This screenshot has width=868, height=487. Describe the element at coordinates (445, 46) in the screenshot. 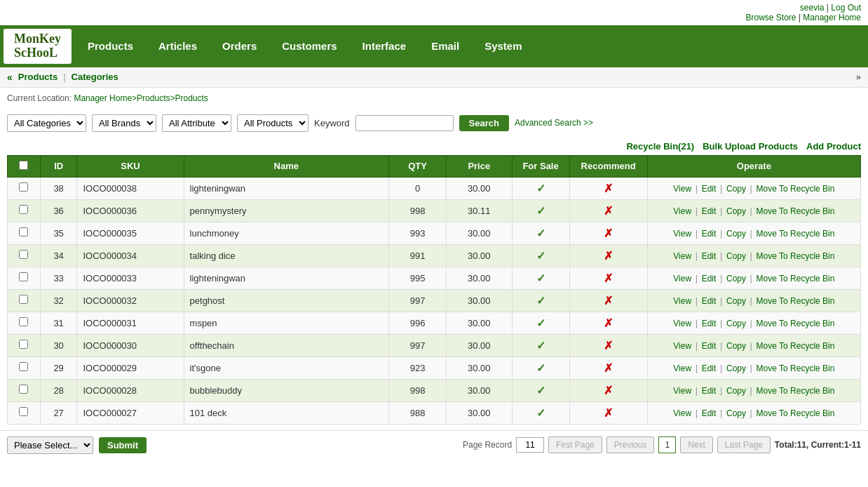

I see `nav-email: Email` at that location.